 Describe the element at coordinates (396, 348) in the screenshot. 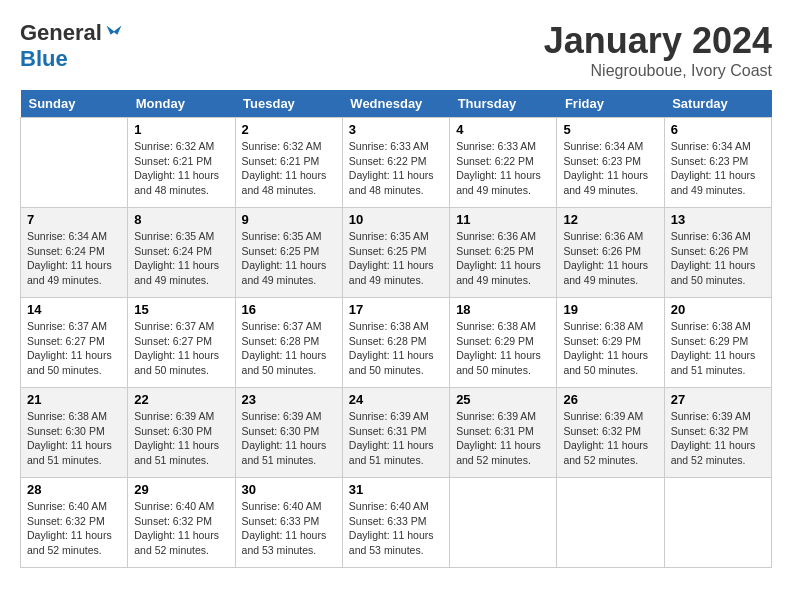

I see `day-info: Sunrise: 6:38 AM Sunset: 6:28 PM Dayligh…` at that location.